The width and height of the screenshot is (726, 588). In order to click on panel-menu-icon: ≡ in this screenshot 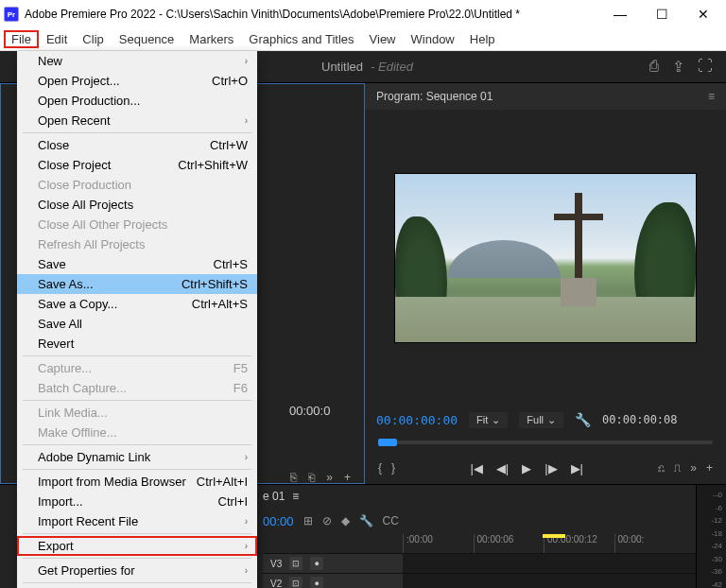, I will do `click(711, 96)`.